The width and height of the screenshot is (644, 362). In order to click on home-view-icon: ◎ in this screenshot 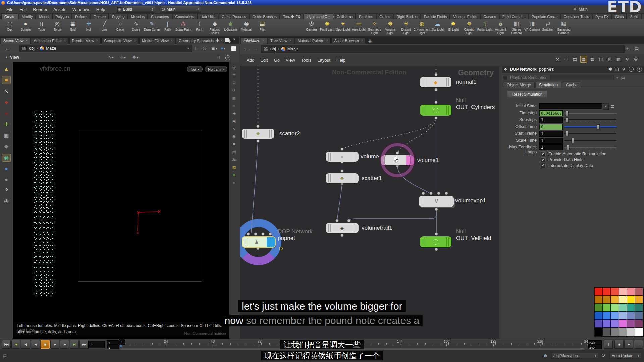, I will do `click(234, 67)`.